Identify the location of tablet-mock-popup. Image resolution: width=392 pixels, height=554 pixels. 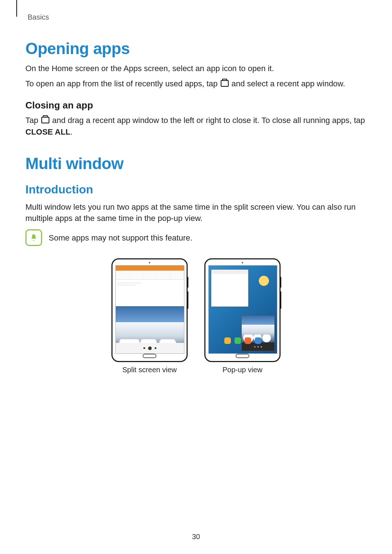
(242, 310).